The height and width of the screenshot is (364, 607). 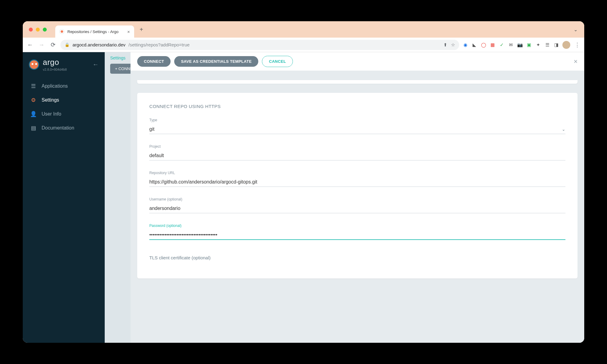 I want to click on tls-cert-label: TLS client certificate (optional), so click(x=358, y=258).